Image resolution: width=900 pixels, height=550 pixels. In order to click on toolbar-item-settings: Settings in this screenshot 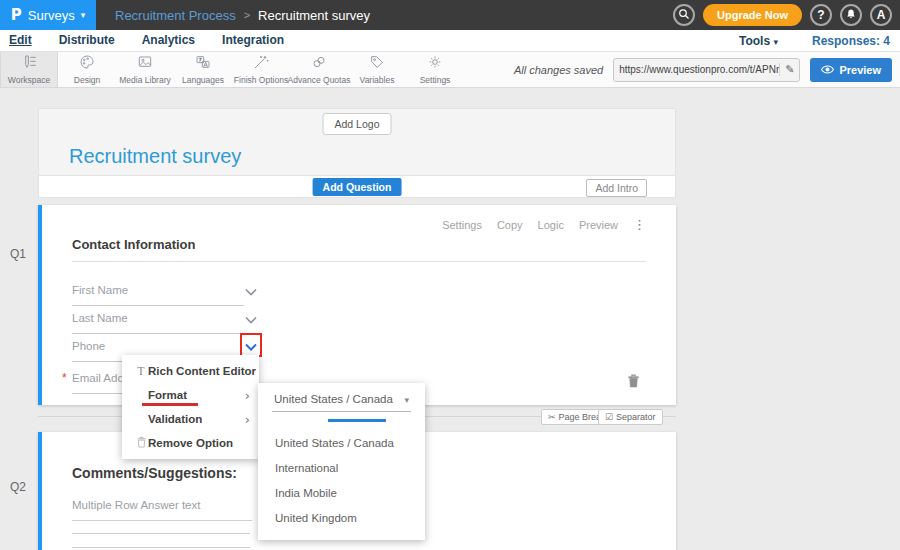, I will do `click(435, 70)`.